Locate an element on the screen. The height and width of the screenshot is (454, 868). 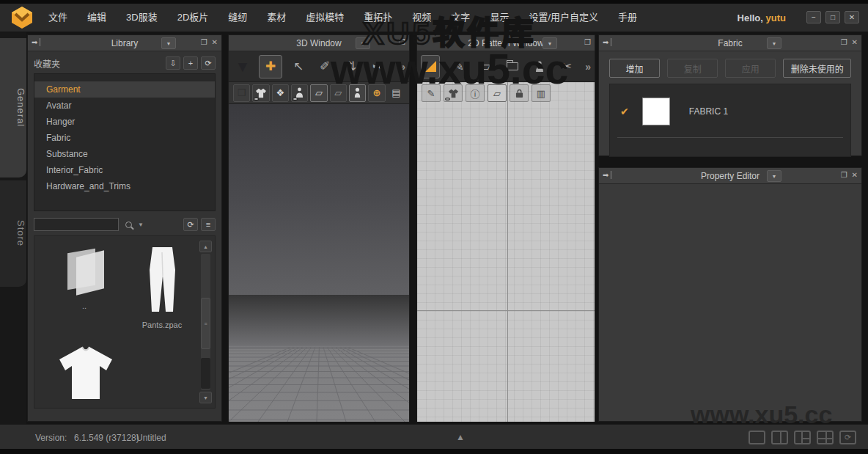
show-avatar-toggle is located at coordinates (299, 93).